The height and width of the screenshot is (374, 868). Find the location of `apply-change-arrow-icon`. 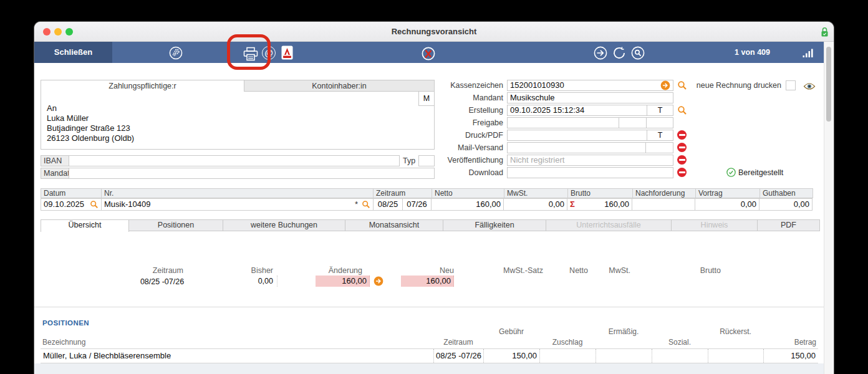

apply-change-arrow-icon is located at coordinates (379, 281).